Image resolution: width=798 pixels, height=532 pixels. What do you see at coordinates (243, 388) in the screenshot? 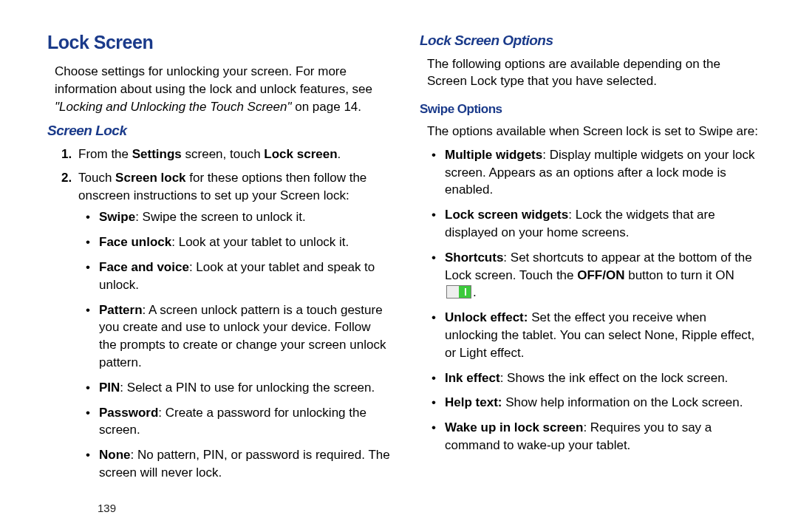
I see `option-pin: PIN: Select a PIN to use for unlocking t…` at bounding box center [243, 388].